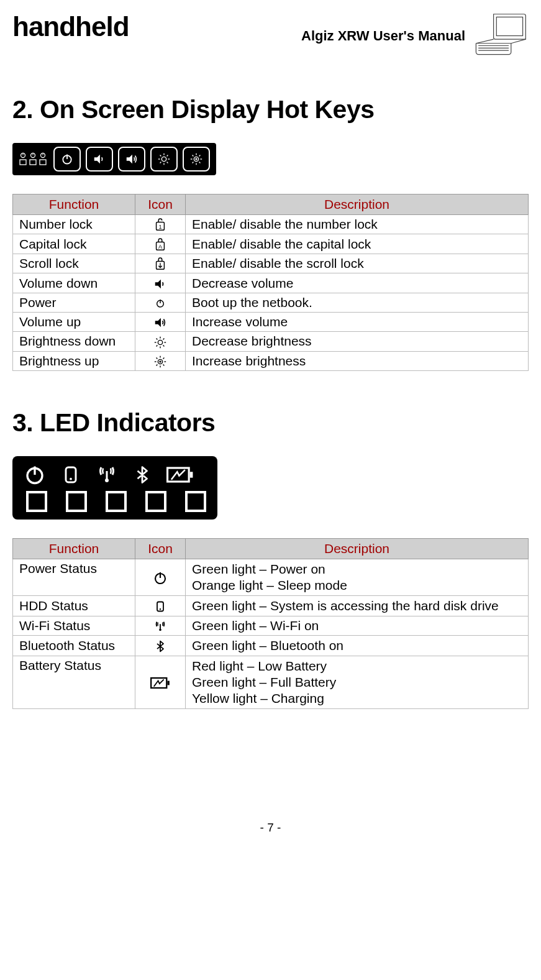 This screenshot has width=541, height=980. What do you see at coordinates (271, 109) in the screenshot?
I see `section-2-heading: 2. On Screen Display Hot Keys` at bounding box center [271, 109].